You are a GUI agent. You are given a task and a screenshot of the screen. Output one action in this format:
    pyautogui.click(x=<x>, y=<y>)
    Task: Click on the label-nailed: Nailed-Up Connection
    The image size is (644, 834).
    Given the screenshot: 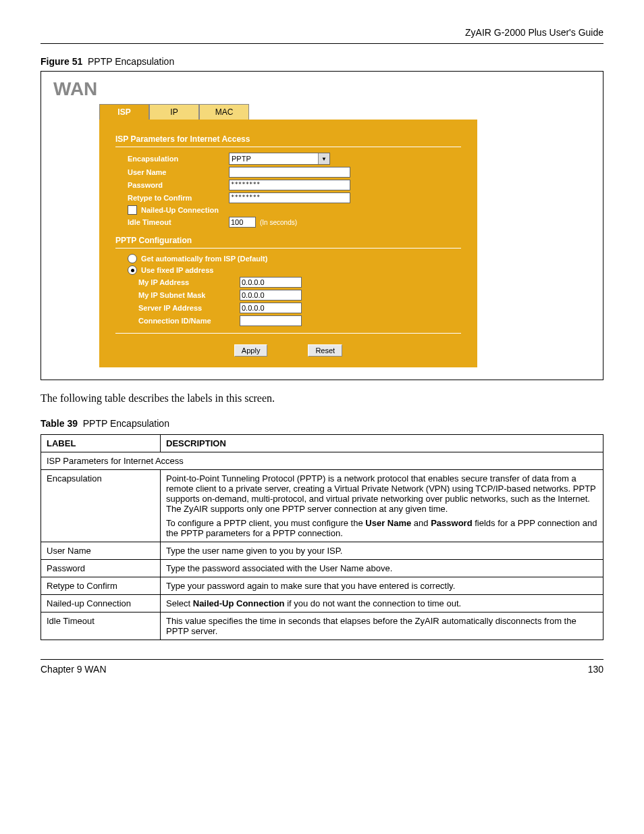 What is the action you would take?
    pyautogui.click(x=180, y=210)
    